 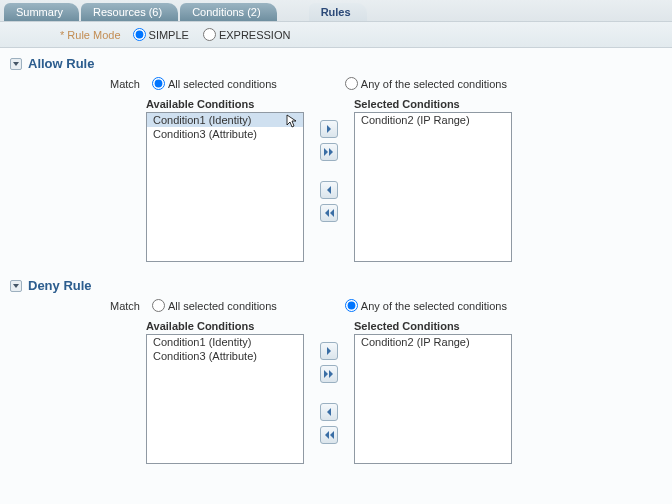 What do you see at coordinates (42, 12) in the screenshot?
I see `tab-summary: Summary` at bounding box center [42, 12].